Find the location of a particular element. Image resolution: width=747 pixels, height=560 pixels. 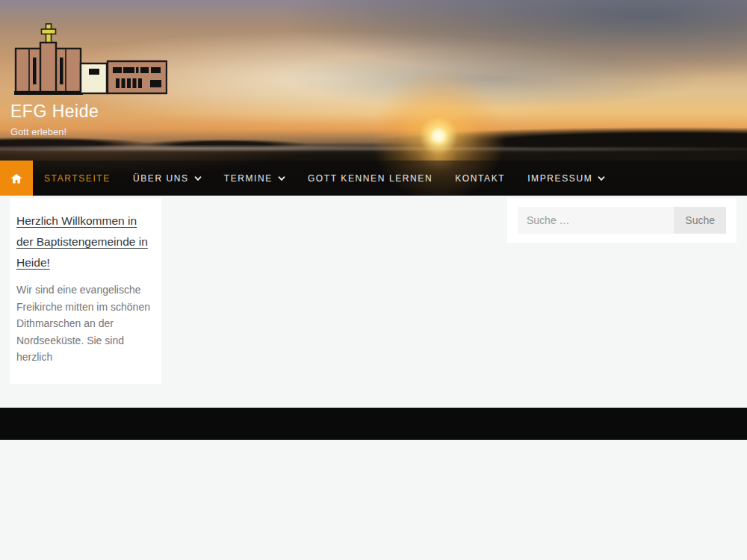

home-icon is located at coordinates (16, 178).